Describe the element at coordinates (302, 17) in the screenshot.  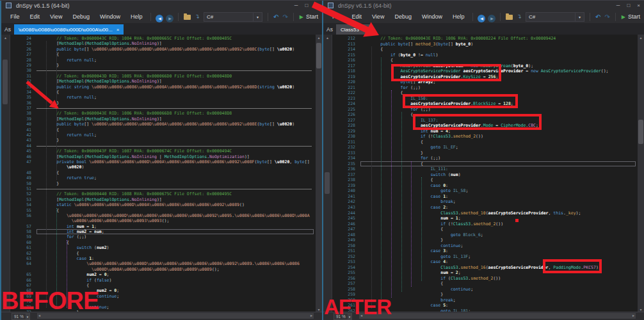
I see `play-icon: ▶` at that location.